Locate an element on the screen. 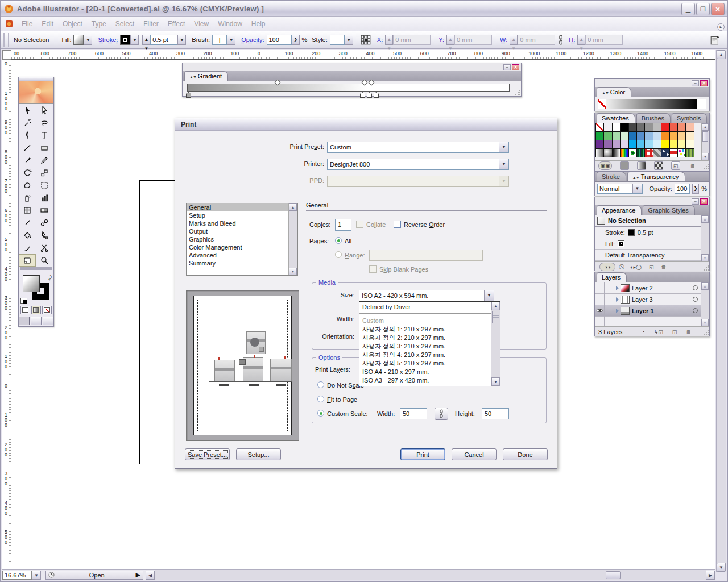 The width and height of the screenshot is (728, 582). pages-all-radio is located at coordinates (338, 240).